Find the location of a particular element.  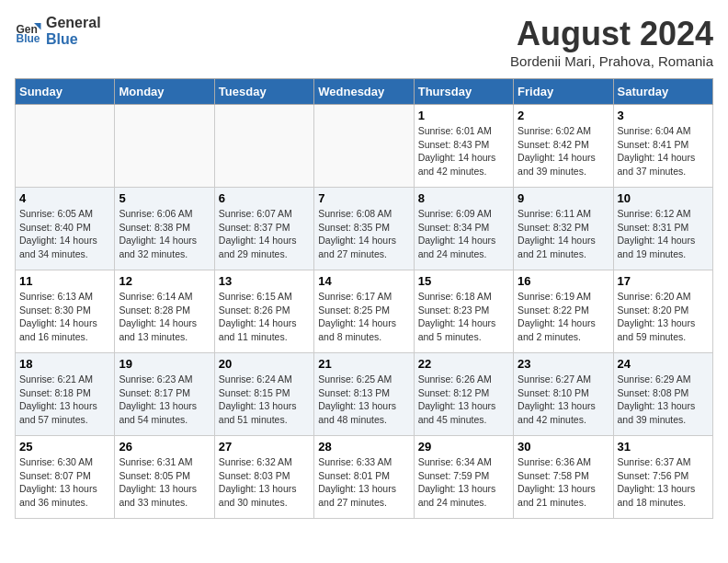

day-info: Sunrise: 6:11 AMSunset: 8:32 PMDaylight:… is located at coordinates (563, 234).